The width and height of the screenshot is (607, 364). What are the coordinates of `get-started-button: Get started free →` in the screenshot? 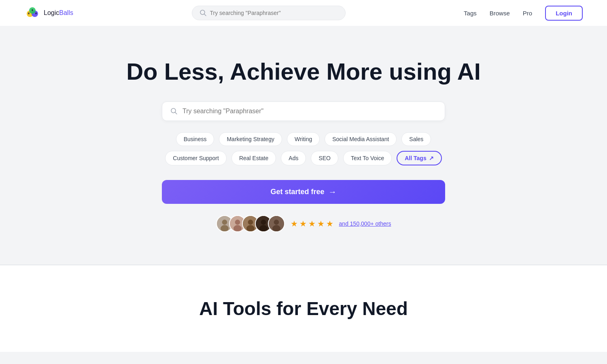 It's located at (304, 192).